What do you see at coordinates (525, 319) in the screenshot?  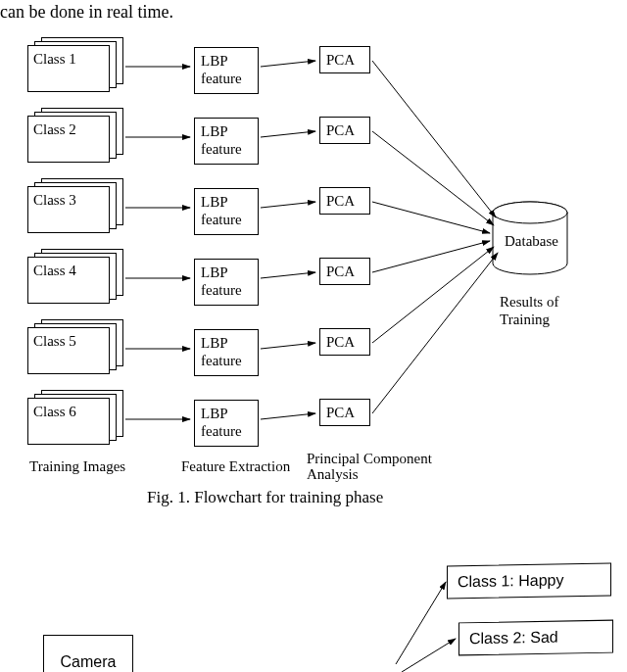 I see `db-caption-2: Training` at bounding box center [525, 319].